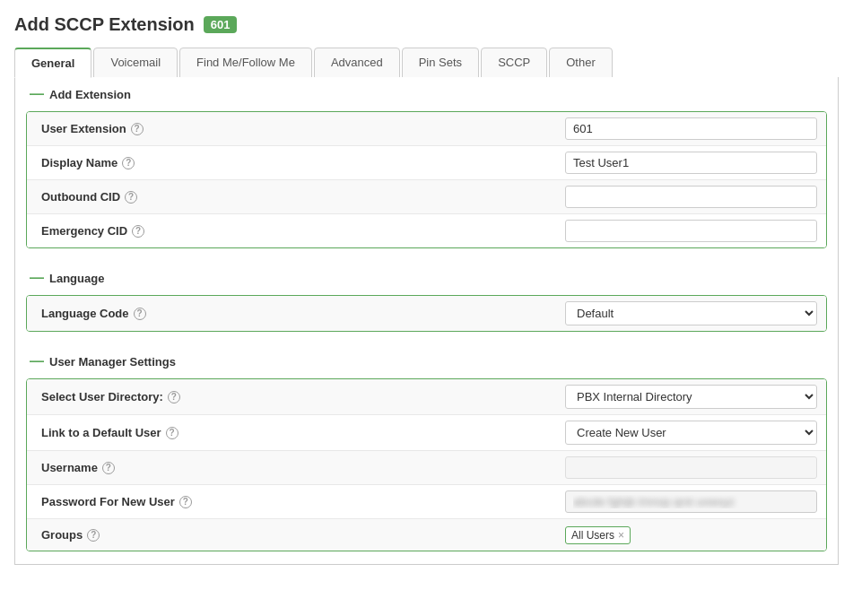  Describe the element at coordinates (427, 361) in the screenshot. I see `user-manager-header: — User Manager Settings` at that location.